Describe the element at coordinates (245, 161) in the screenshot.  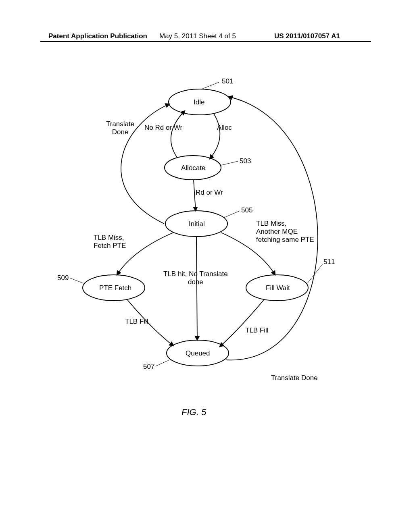
I see `ref-503: 503` at that location.